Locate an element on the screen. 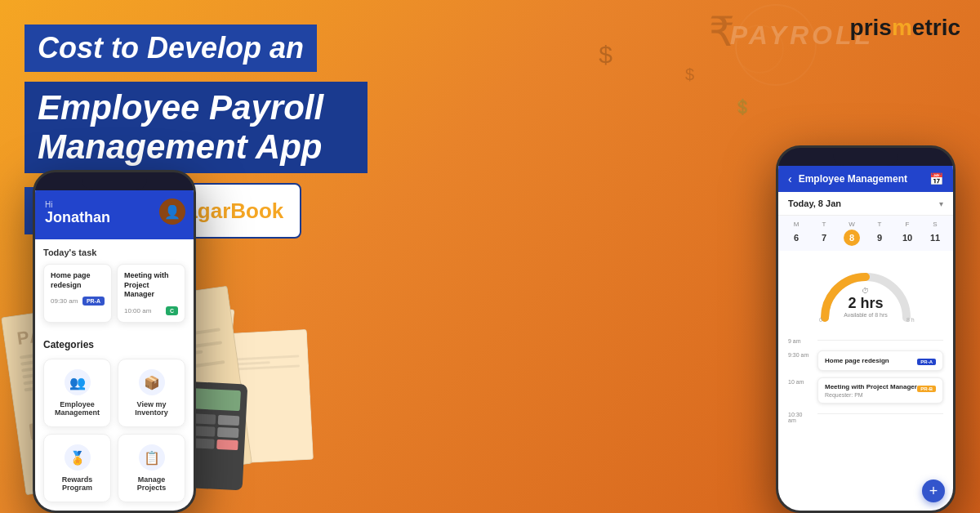 This screenshot has width=980, height=513. time-9am: 9 am is located at coordinates (800, 340).